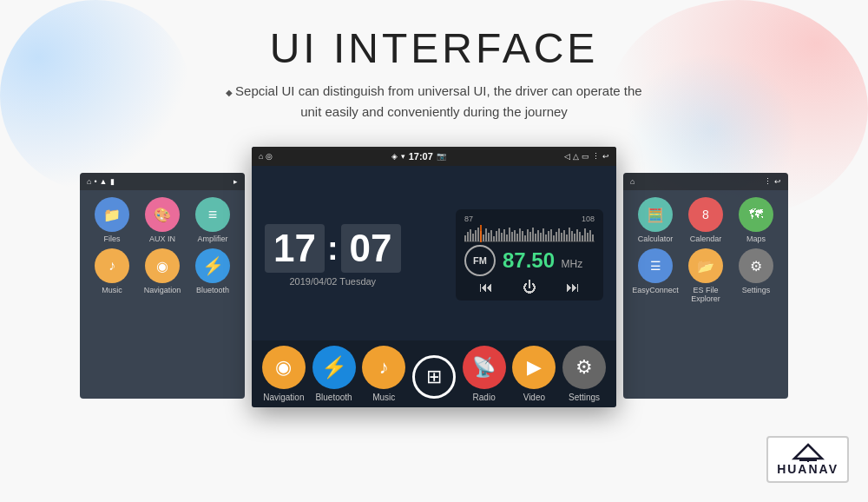 Image resolution: width=868 pixels, height=502 pixels. Describe the element at coordinates (808, 452) in the screenshot. I see `logo-graphic` at that location.